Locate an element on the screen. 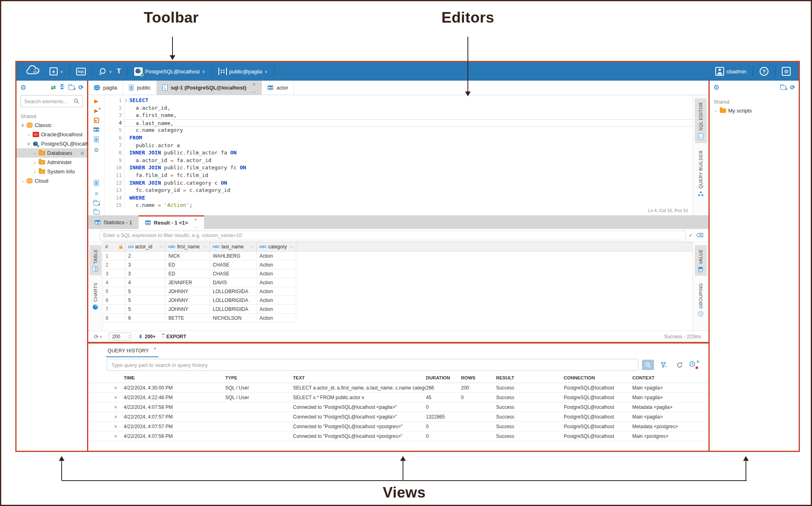 Image resolution: width=812 pixels, height=506 pixels. code-line: 9 a.actor_id = fa.actor_id is located at coordinates (399, 160).